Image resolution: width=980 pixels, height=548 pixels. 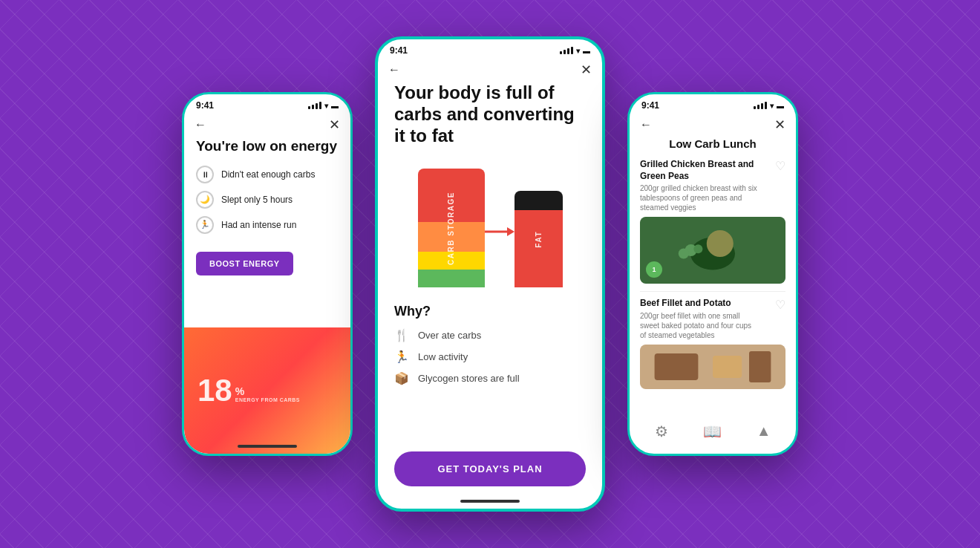 What do you see at coordinates (394, 70) in the screenshot?
I see `back-arrow-center: ←` at bounding box center [394, 70].